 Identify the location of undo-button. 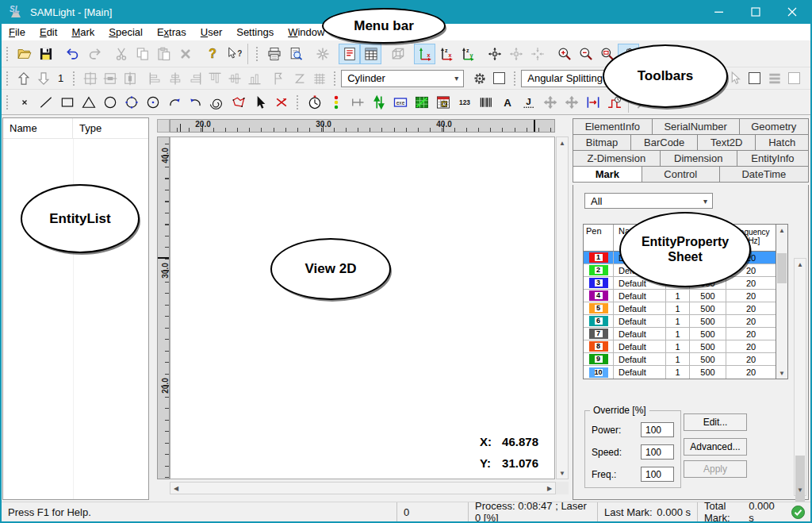
(73, 54).